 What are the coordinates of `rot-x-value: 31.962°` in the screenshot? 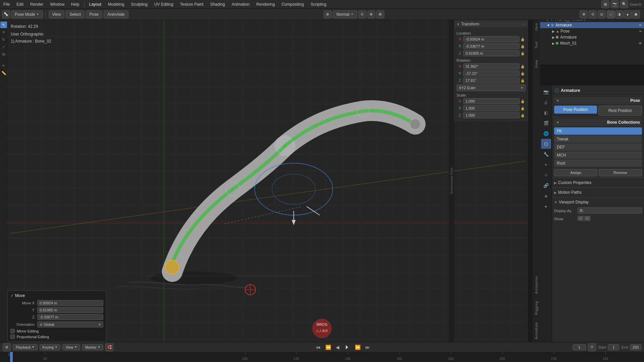 It's located at (491, 66).